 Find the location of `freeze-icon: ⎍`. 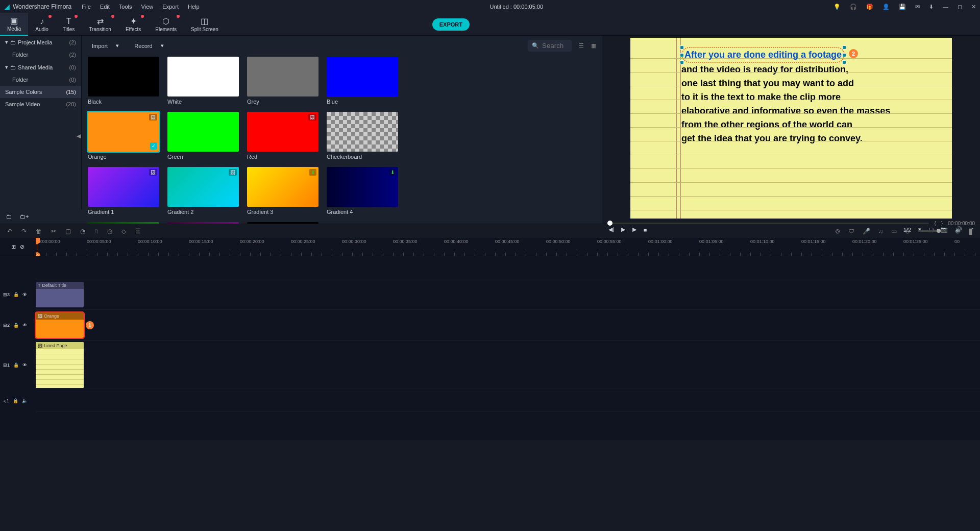

freeze-icon: ⎍ is located at coordinates (96, 231).